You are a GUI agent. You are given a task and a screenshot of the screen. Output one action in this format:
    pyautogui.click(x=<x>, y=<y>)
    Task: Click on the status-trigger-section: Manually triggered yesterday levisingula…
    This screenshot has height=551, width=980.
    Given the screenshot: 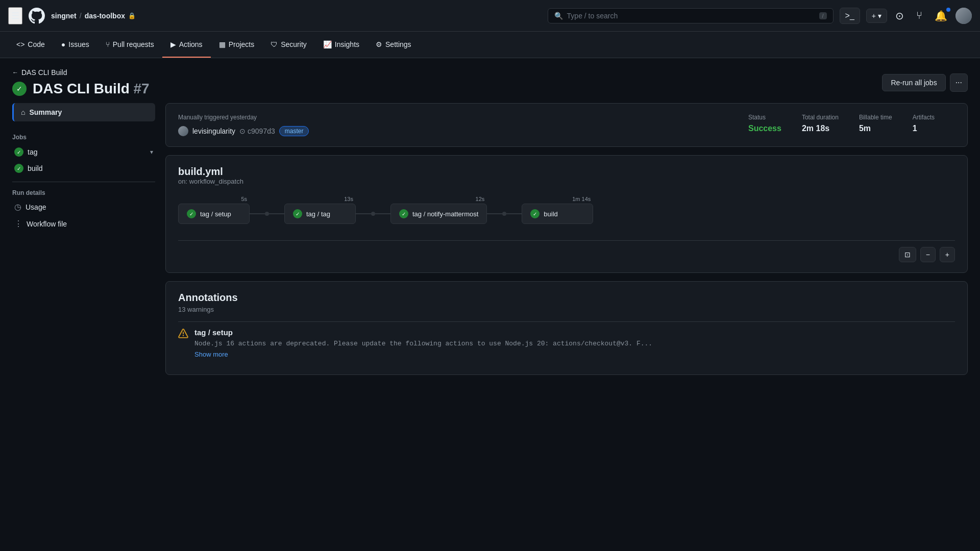 What is the action you would take?
    pyautogui.click(x=463, y=125)
    